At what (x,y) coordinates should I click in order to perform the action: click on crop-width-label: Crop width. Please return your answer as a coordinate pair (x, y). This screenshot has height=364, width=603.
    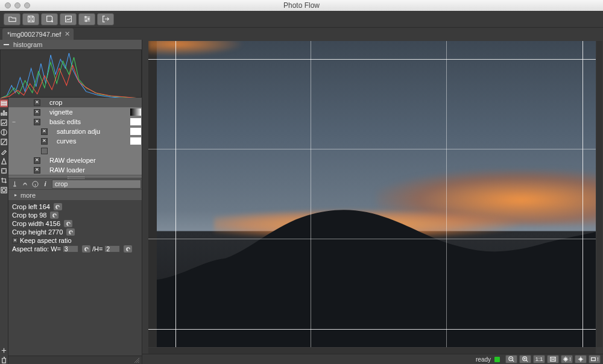
    Looking at the image, I should click on (28, 224).